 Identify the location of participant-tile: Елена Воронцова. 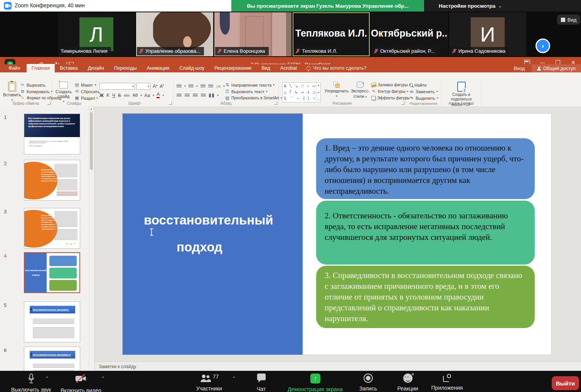
(253, 34).